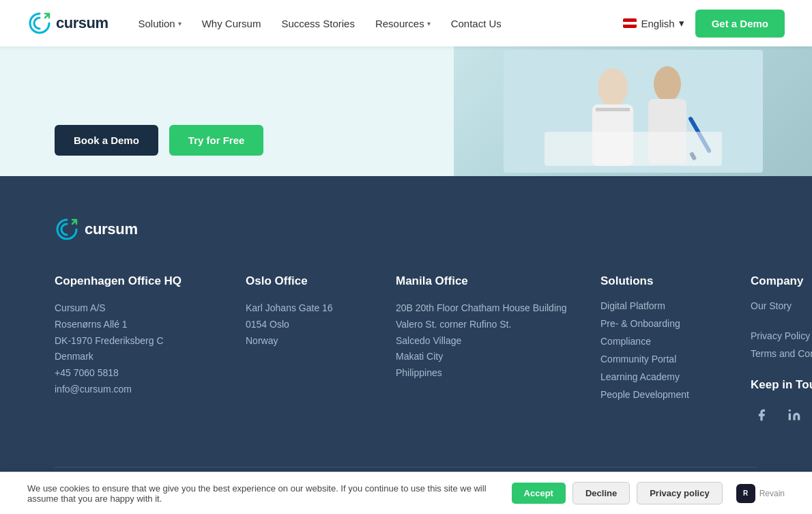 The height and width of the screenshot is (514, 812). Describe the element at coordinates (491, 350) in the screenshot. I see `footer-col-manila: Manila Office 20B 20th Floor Chatham Hou…` at that location.